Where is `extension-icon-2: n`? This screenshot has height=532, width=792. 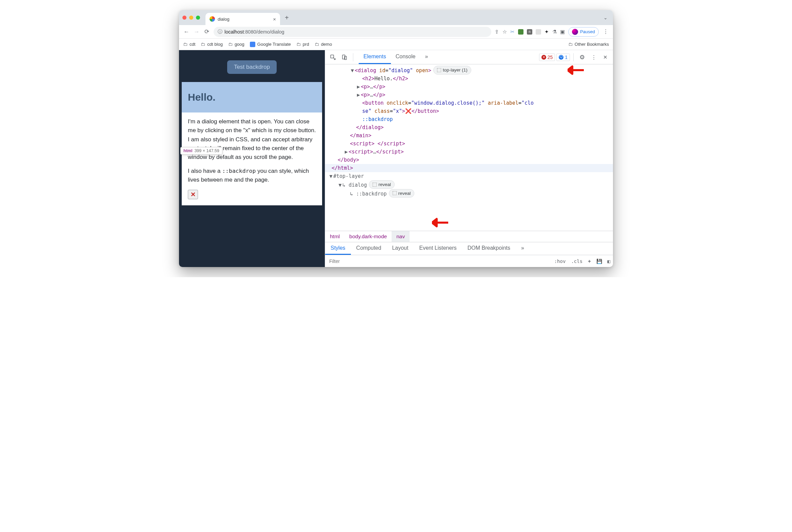 extension-icon-2: n is located at coordinates (530, 32).